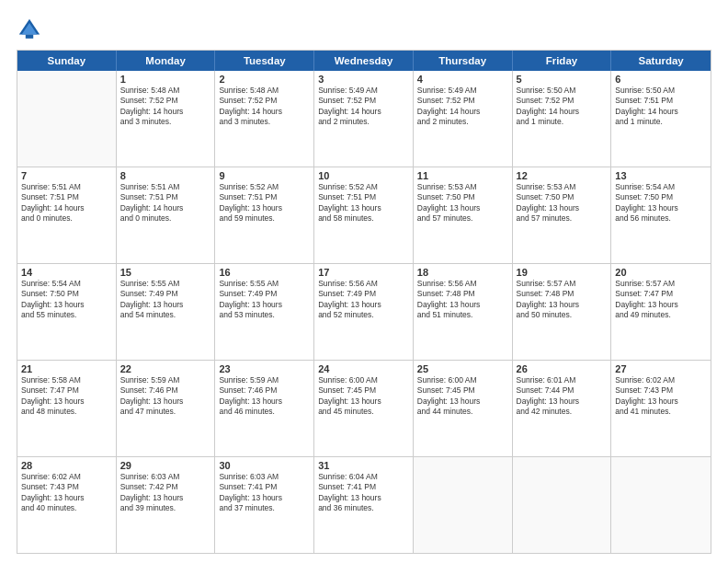 The height and width of the screenshot is (563, 728). I want to click on day-number: 16, so click(265, 272).